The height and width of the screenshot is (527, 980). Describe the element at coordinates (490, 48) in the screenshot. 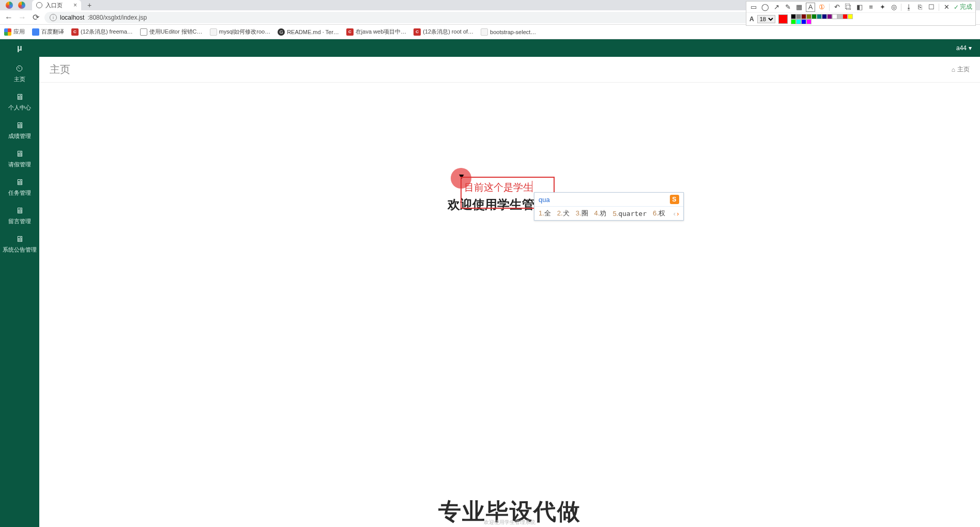

I see `app-header: μ a44 ▾` at that location.